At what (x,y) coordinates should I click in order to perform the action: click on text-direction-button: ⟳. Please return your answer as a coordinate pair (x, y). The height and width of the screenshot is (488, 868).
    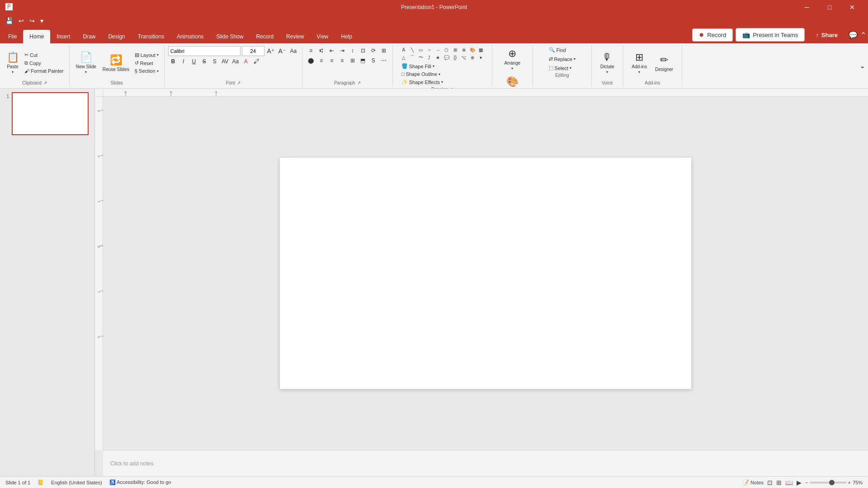
    Looking at the image, I should click on (373, 51).